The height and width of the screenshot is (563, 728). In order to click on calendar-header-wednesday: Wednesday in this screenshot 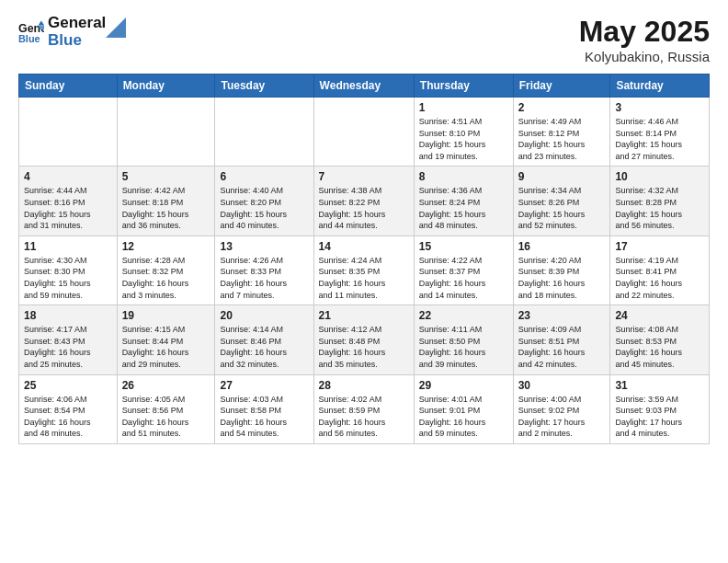, I will do `click(364, 86)`.